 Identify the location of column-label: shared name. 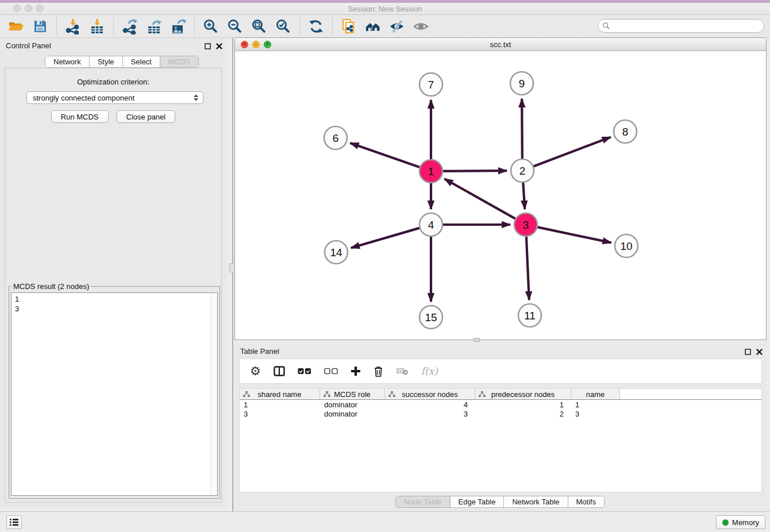
(280, 394).